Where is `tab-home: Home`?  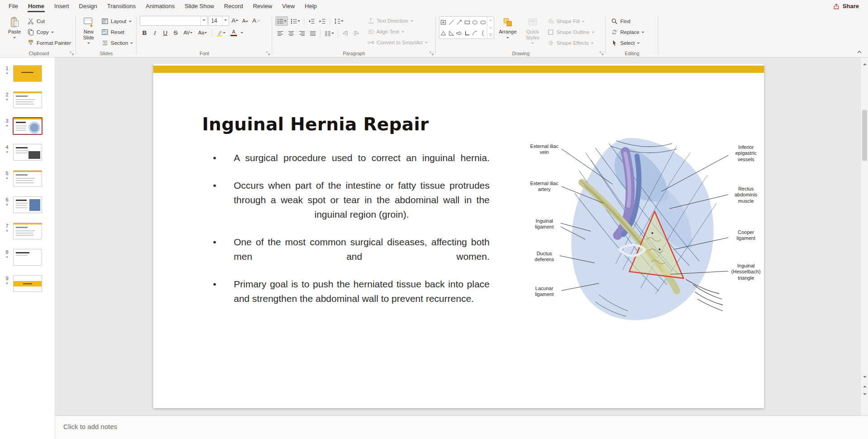
tab-home: Home is located at coordinates (36, 6).